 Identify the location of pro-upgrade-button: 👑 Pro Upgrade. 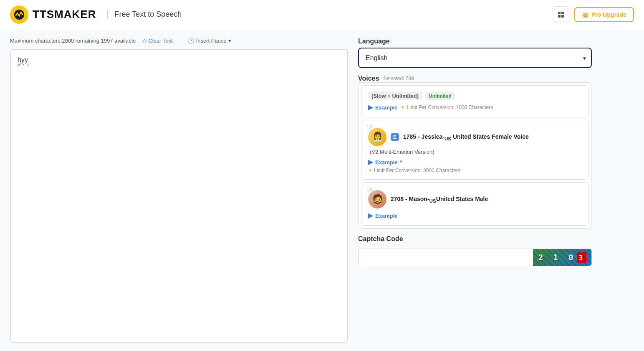
(604, 15).